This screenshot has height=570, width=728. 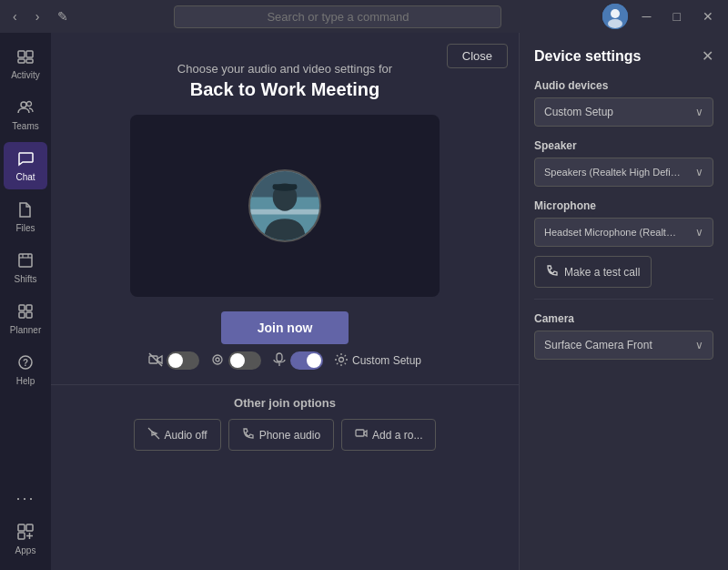 I want to click on sidebar-item-teams: Teams, so click(x=25, y=115).